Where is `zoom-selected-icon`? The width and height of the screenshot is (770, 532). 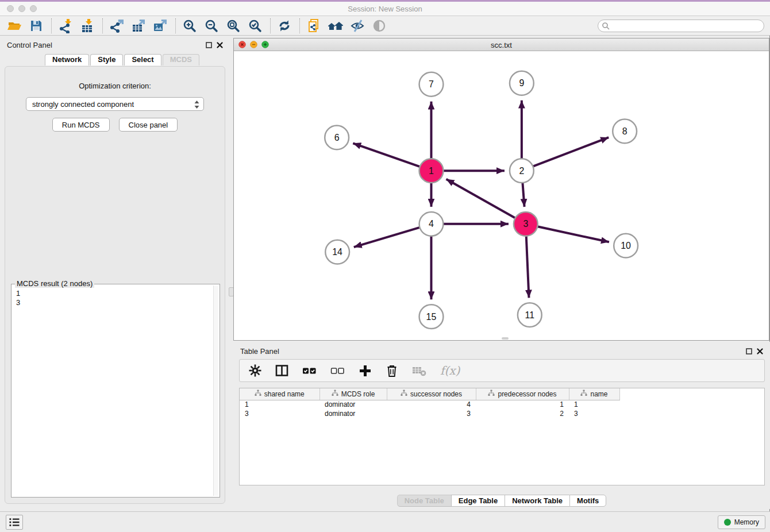 zoom-selected-icon is located at coordinates (255, 26).